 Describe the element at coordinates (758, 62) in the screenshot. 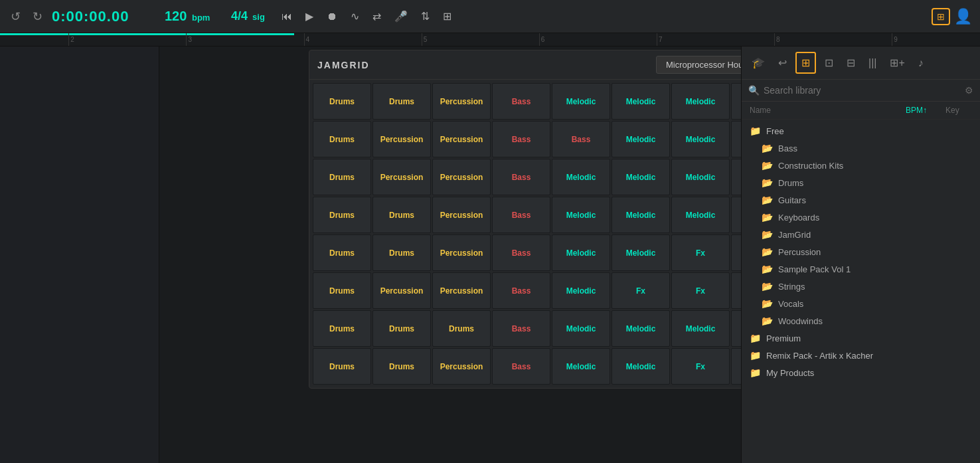

I see `lib-learn-button: 🎓` at that location.